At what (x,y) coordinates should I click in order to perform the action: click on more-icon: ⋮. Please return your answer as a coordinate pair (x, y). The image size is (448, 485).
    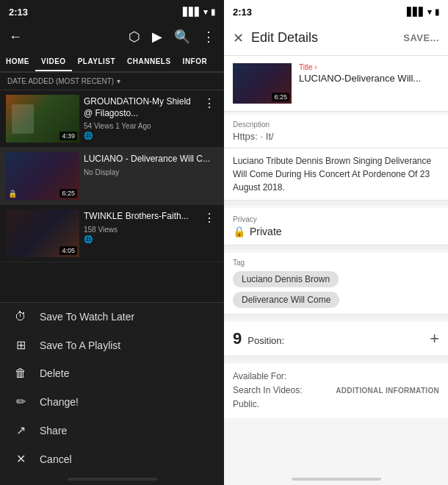
    Looking at the image, I should click on (209, 37).